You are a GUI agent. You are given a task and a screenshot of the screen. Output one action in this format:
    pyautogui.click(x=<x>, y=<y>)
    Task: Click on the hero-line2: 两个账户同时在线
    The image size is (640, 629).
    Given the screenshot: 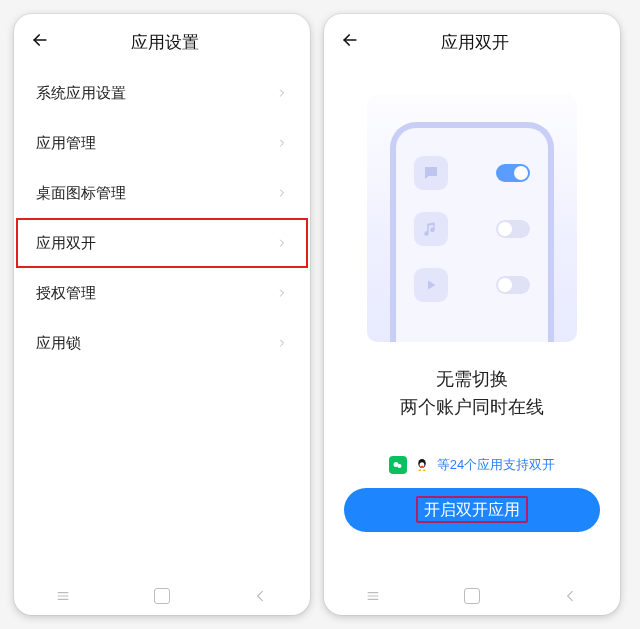 What is the action you would take?
    pyautogui.click(x=472, y=408)
    